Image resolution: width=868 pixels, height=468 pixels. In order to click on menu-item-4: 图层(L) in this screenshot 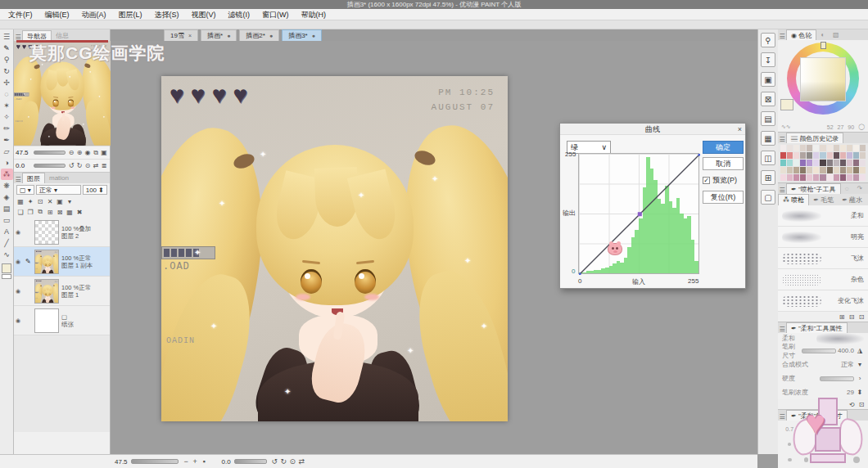, I will do `click(131, 15)`.